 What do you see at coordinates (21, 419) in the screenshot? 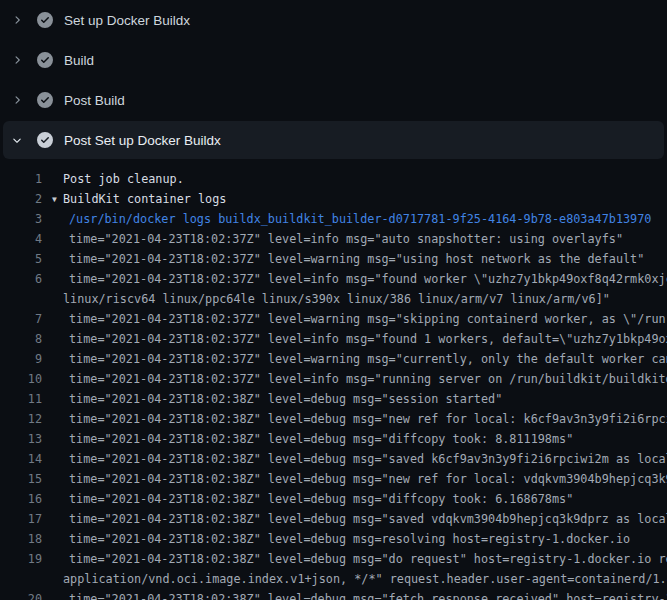
I see `line-number-link: 12` at bounding box center [21, 419].